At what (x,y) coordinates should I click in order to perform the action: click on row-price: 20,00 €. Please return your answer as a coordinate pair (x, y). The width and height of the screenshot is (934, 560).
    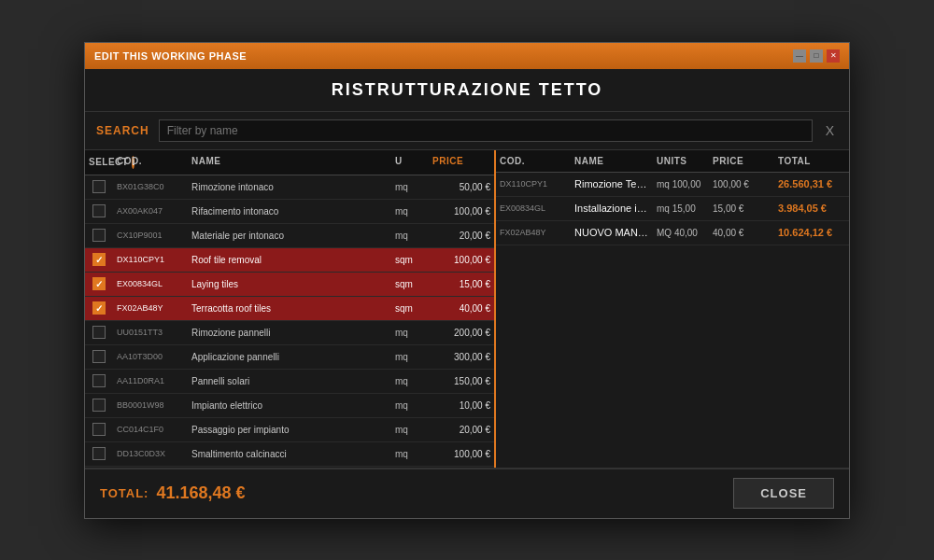
    Looking at the image, I should click on (461, 429).